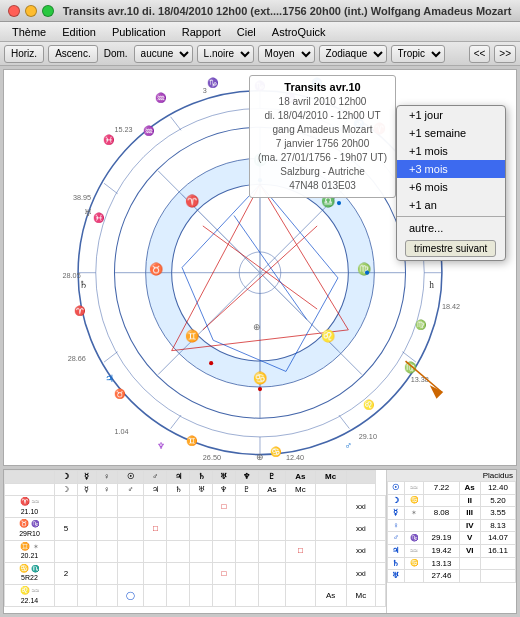 The height and width of the screenshot is (617, 520). What do you see at coordinates (202, 478) in the screenshot?
I see `col-header-saturn: ♄` at bounding box center [202, 478].